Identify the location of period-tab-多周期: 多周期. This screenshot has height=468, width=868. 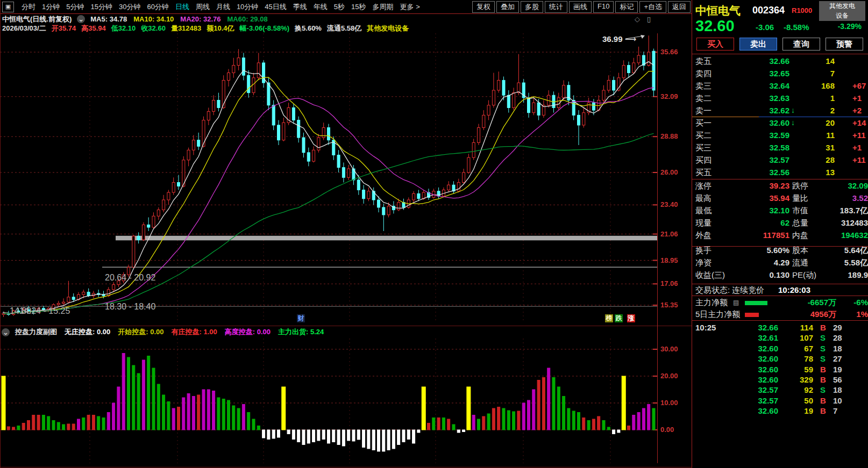
(383, 7).